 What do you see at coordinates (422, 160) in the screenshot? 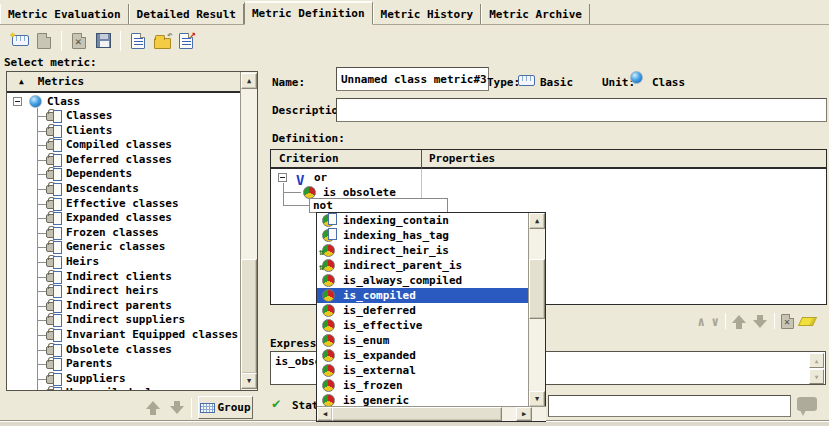
I see `column-divider` at bounding box center [422, 160].